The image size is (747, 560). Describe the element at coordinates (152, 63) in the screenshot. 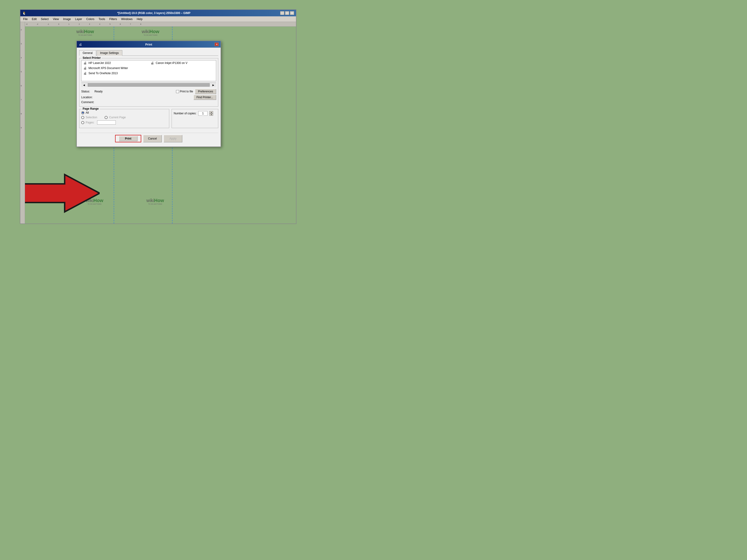

I see `printer-icon-canon: 🖨` at that location.